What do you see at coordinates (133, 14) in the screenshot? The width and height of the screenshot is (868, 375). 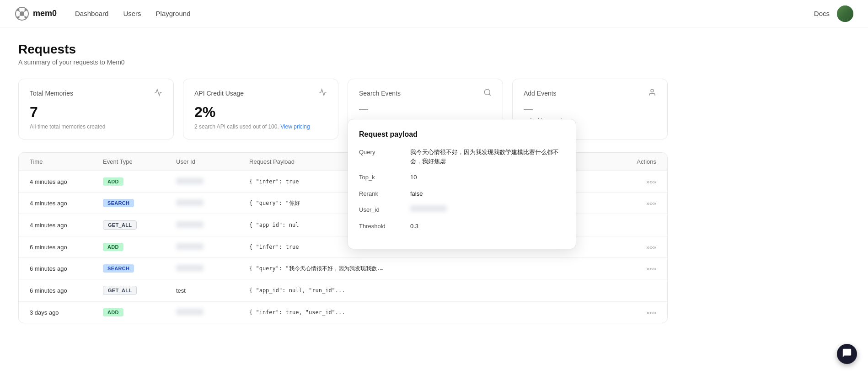 I see `nav-links: Dashboard Users Playground` at bounding box center [133, 14].